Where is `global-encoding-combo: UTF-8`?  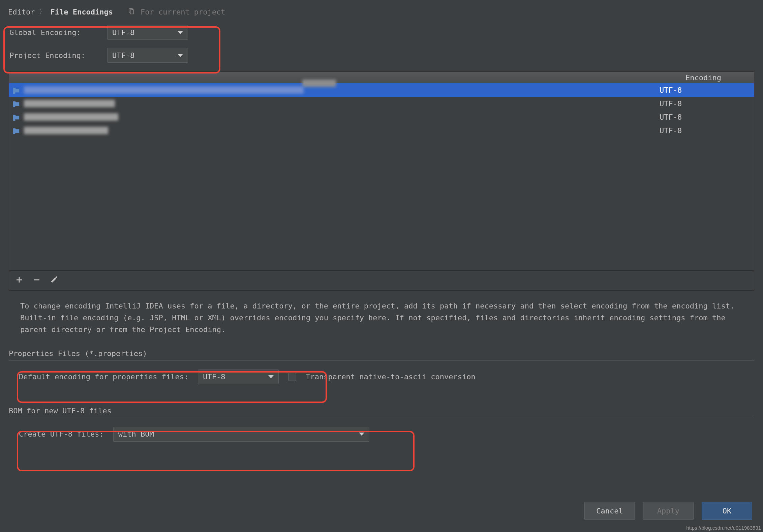 global-encoding-combo: UTF-8 is located at coordinates (148, 32).